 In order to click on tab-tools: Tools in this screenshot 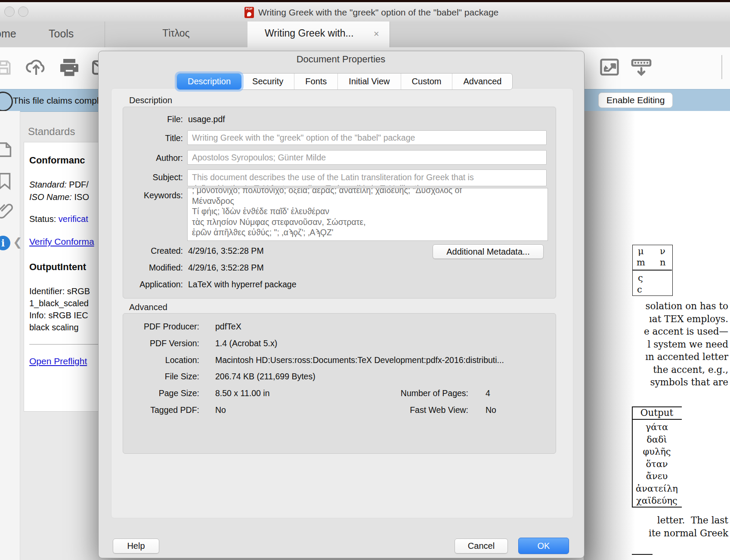, I will do `click(61, 34)`.